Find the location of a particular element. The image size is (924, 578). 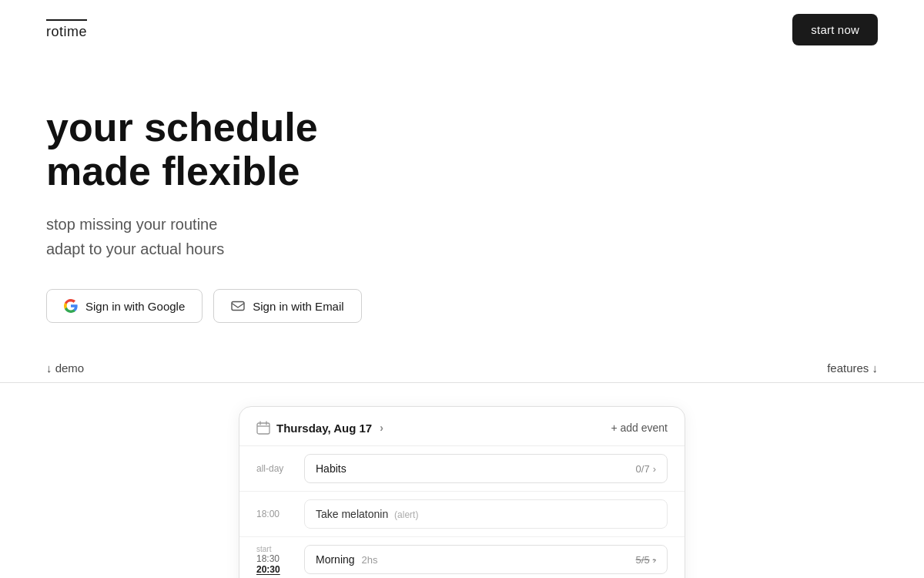

hero-subtitle-line1: stop missing your routine is located at coordinates (132, 224).